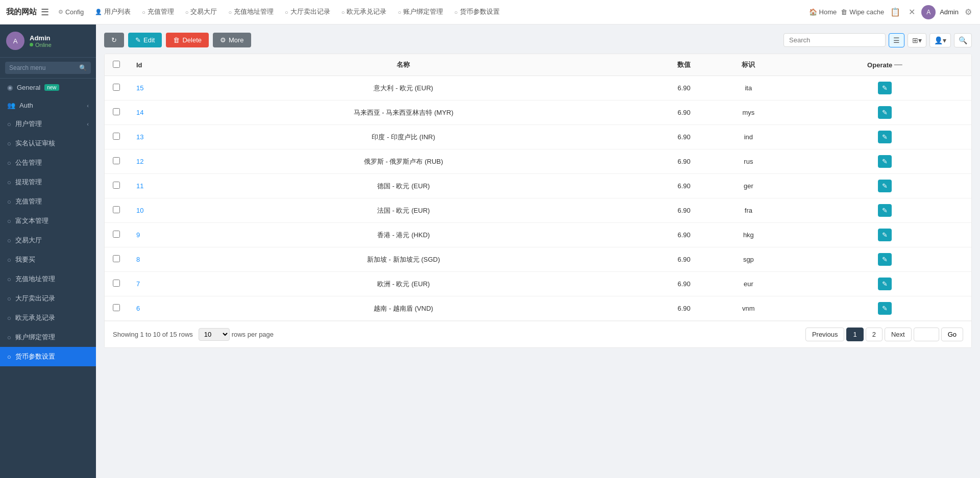 The height and width of the screenshot is (478, 980). I want to click on sidebar-label-hall-sell: 大厅卖出记录, so click(35, 298).